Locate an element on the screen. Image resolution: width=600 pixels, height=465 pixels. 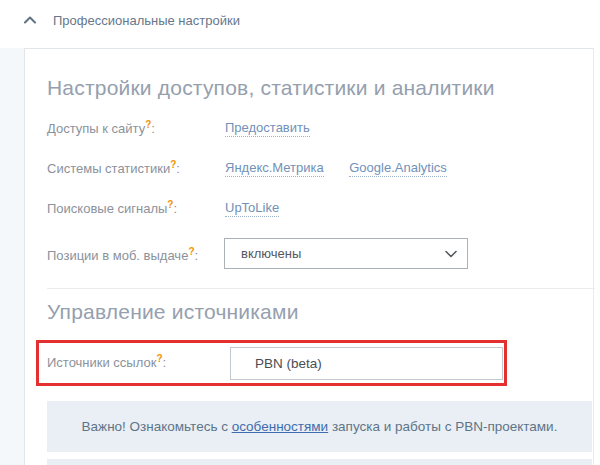
pbn-features-link: особенностями is located at coordinates (280, 426).